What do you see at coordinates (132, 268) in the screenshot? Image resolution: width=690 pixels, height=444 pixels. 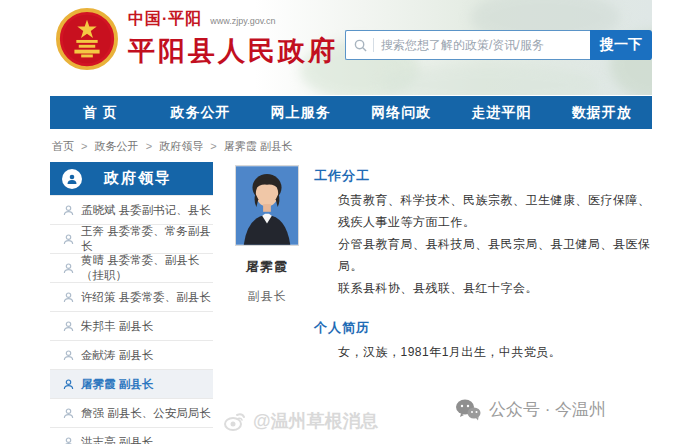 I see `sidebar-item-leader: 黄晴 县委常委、副县长（挂职）` at bounding box center [132, 268].